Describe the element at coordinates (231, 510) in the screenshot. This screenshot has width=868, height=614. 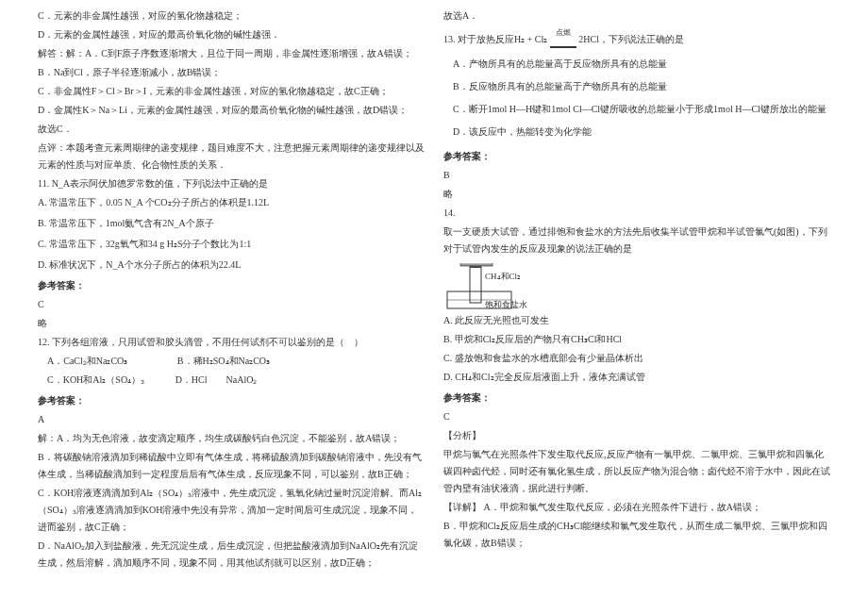
I see `q12-expl3: C．KOH溶液逐滴滴加到Al₂（SO₄）₃溶液中，先生成沉淀，氢氧化钠过量时沉淀…` at that location.